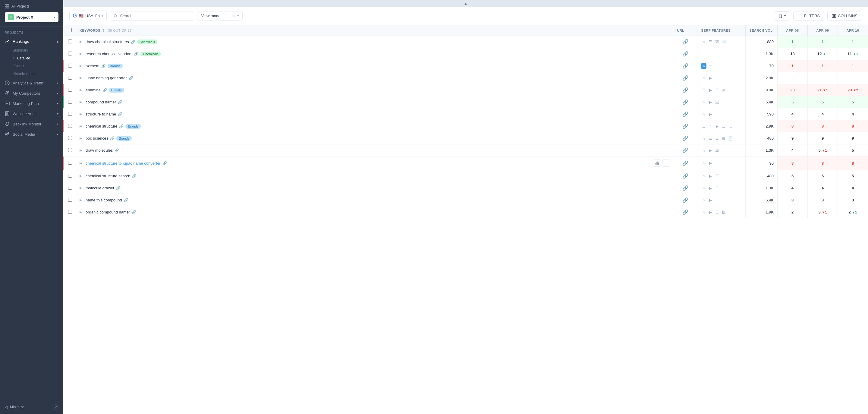  I want to click on keyword-text: molecule drawer, so click(100, 188).